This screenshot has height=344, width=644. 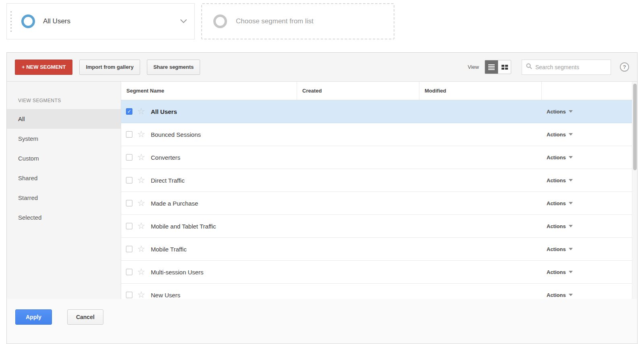 I want to click on search-icon, so click(x=529, y=67).